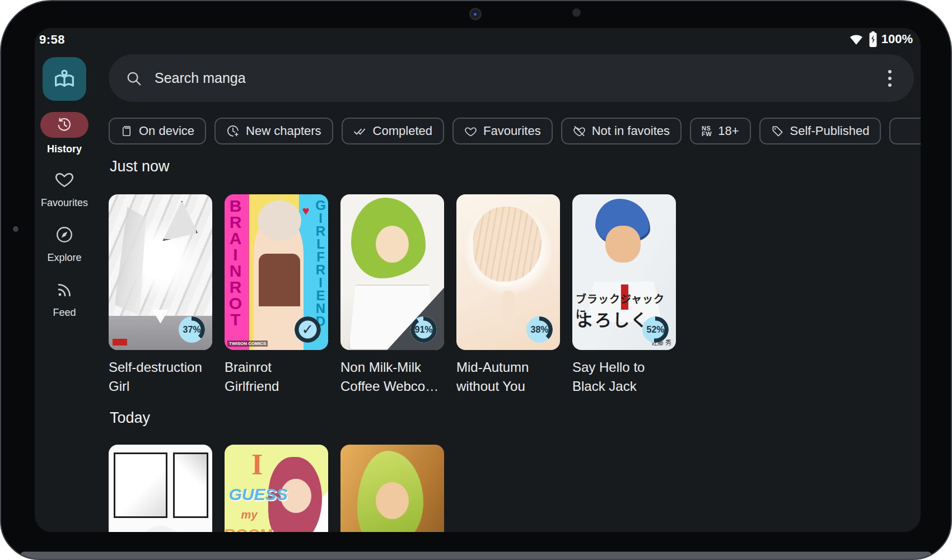  I want to click on check-icon: ✓, so click(308, 329).